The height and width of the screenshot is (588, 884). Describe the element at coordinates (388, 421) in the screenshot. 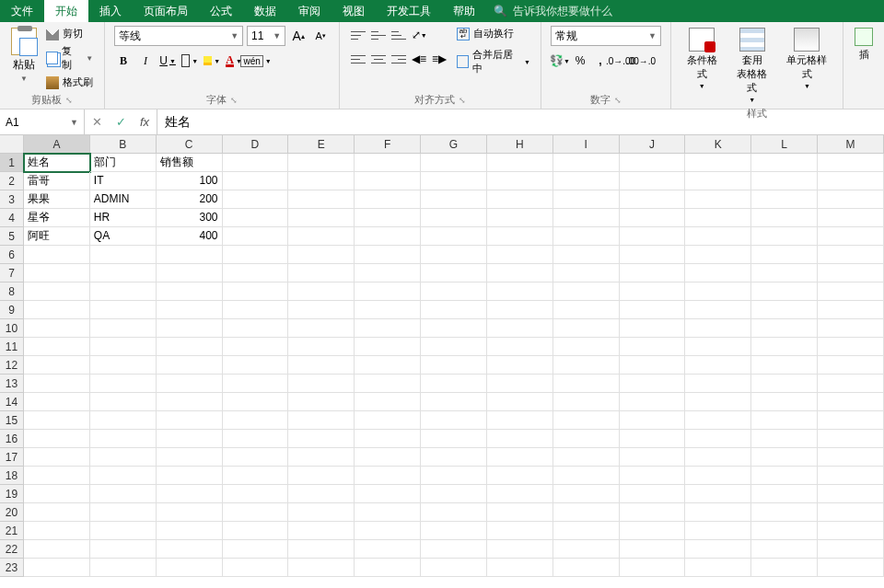

I see `cell-F15` at that location.